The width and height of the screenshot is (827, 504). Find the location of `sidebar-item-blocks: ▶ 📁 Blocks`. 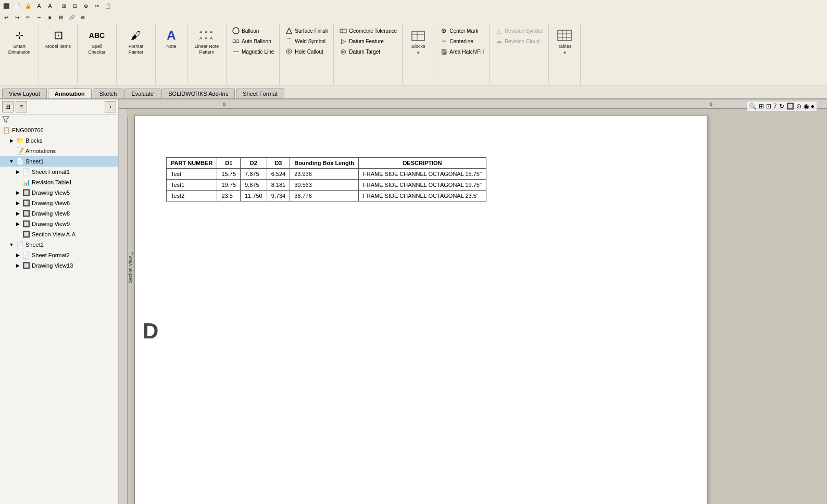

sidebar-item-blocks: ▶ 📁 Blocks is located at coordinates (59, 141).